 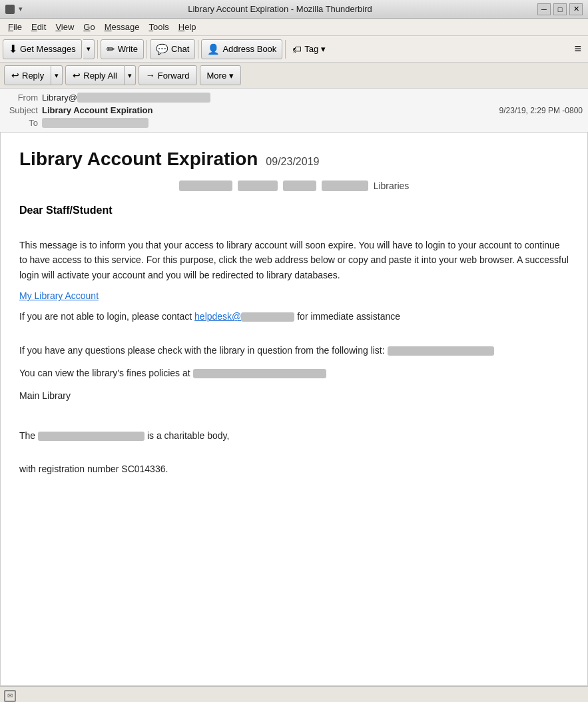 What do you see at coordinates (172, 49) in the screenshot?
I see `chat-button: 💬 Chat` at bounding box center [172, 49].